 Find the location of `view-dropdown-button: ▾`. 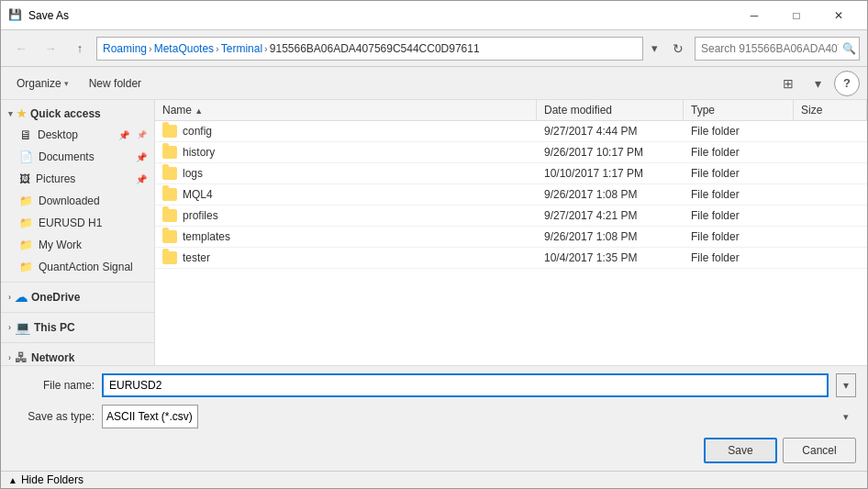

view-dropdown-button: ▾ is located at coordinates (818, 83).